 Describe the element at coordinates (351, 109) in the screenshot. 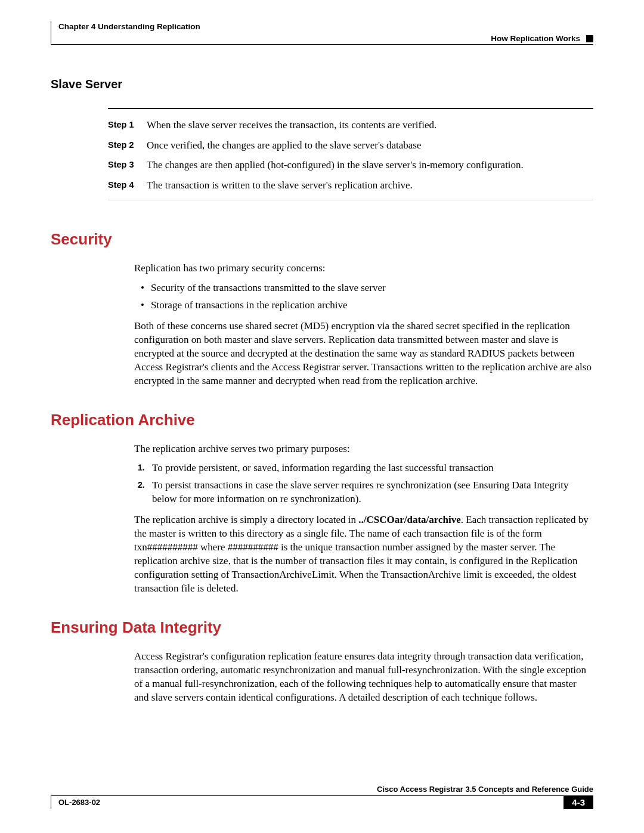

I see `steps-top-rule` at that location.